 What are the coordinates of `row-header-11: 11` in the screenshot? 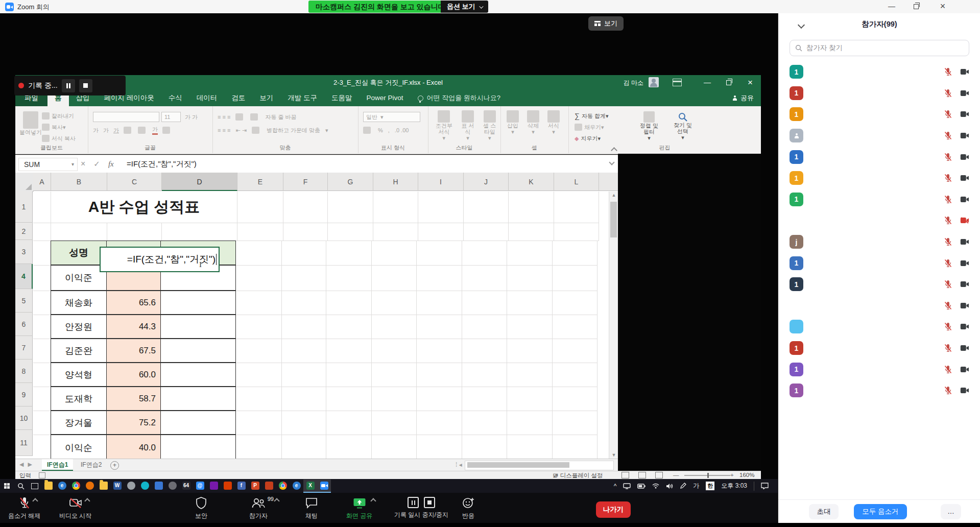 It's located at (24, 443).